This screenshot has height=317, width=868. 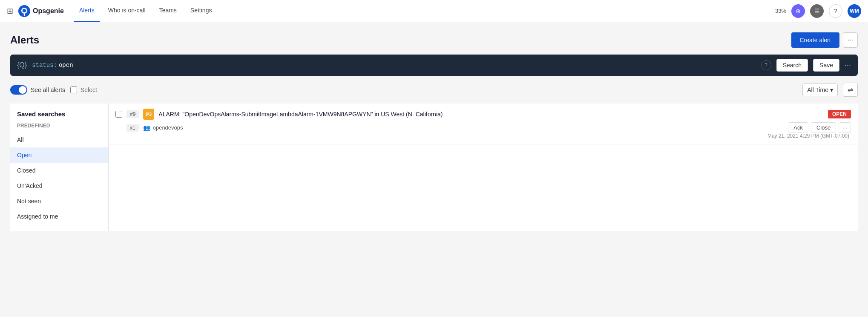 What do you see at coordinates (766, 65) in the screenshot?
I see `search-help-button: ?` at bounding box center [766, 65].